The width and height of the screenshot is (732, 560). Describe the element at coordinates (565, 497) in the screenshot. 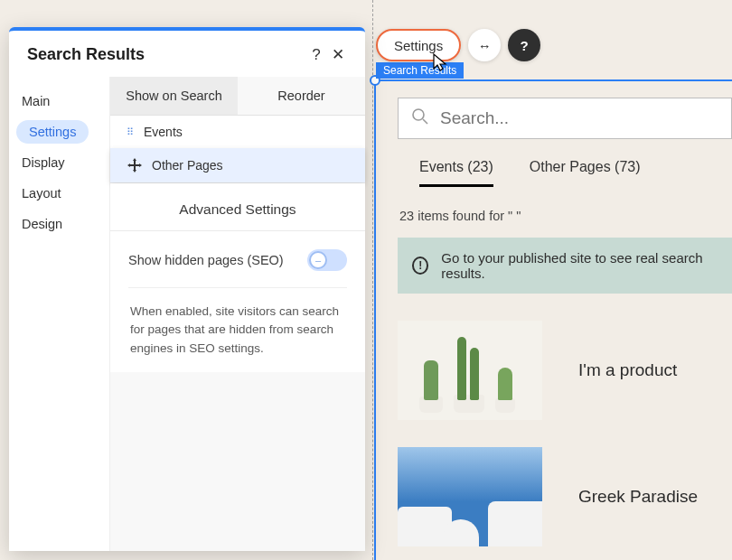

I see `result-item: Greek Paradise` at that location.